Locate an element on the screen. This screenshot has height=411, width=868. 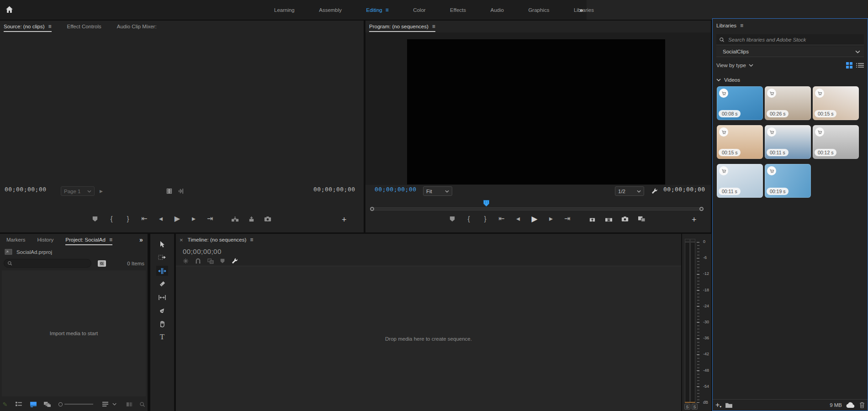
zoom-level-dropdown: Fit is located at coordinates (438, 191).